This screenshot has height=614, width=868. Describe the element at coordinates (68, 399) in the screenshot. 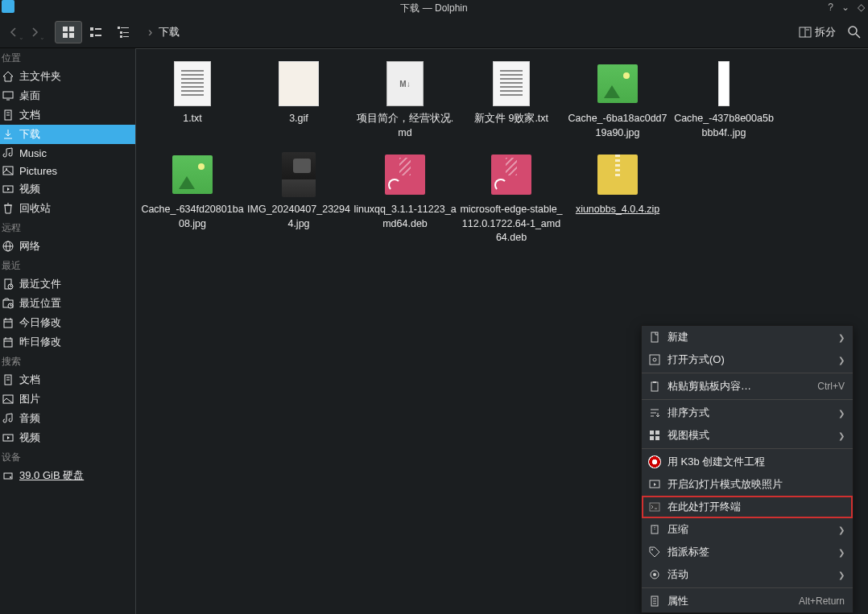

I see `sidebar-item-image: 图片` at that location.